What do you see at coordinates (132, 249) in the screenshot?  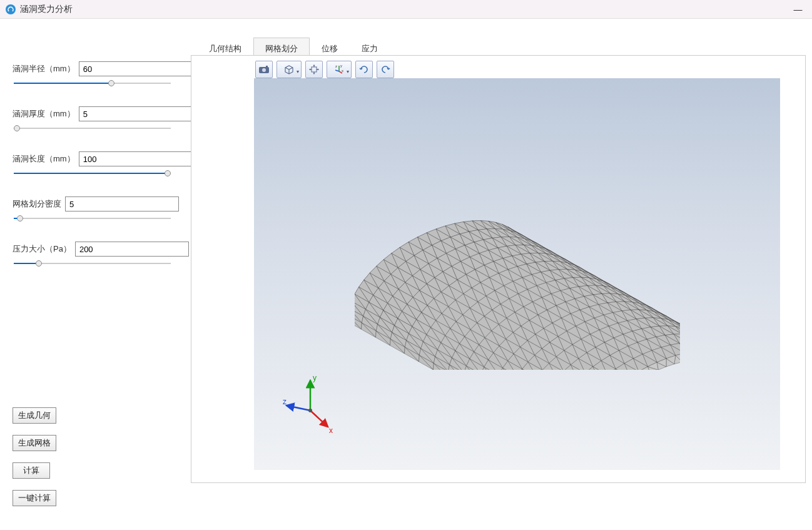 I see `pressure-input` at bounding box center [132, 249].